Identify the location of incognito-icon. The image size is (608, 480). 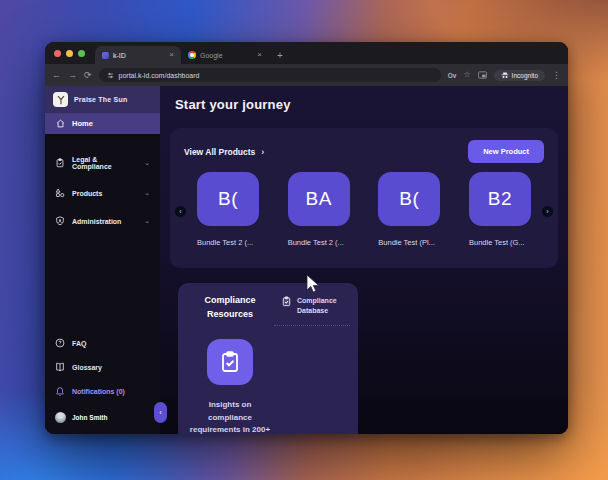
(505, 76).